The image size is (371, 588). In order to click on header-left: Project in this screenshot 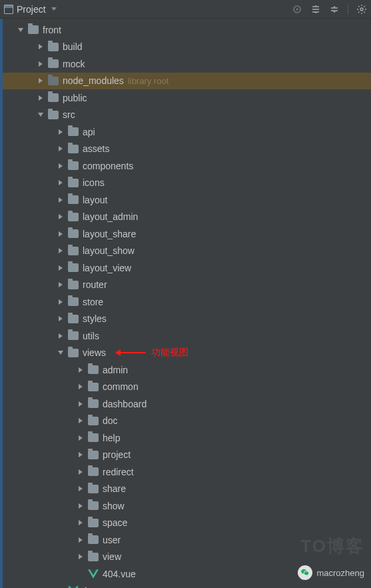, I will do `click(31, 9)`.